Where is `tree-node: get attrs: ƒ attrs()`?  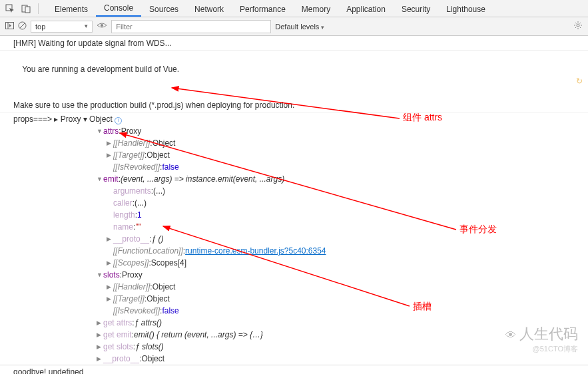
tree-node: get attrs: ƒ attrs() is located at coordinates (294, 323).